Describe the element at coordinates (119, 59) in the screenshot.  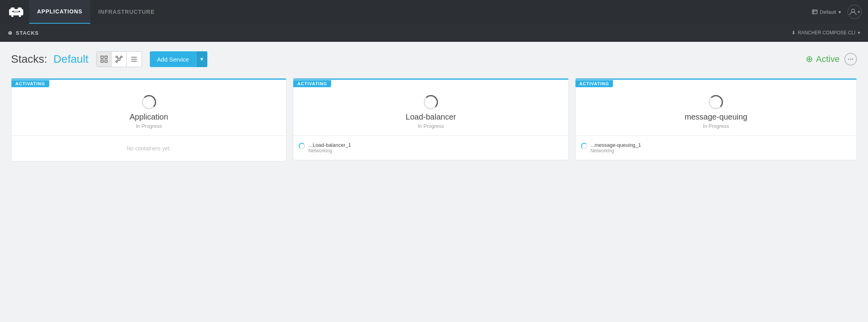
I see `graph-view-toggle` at that location.